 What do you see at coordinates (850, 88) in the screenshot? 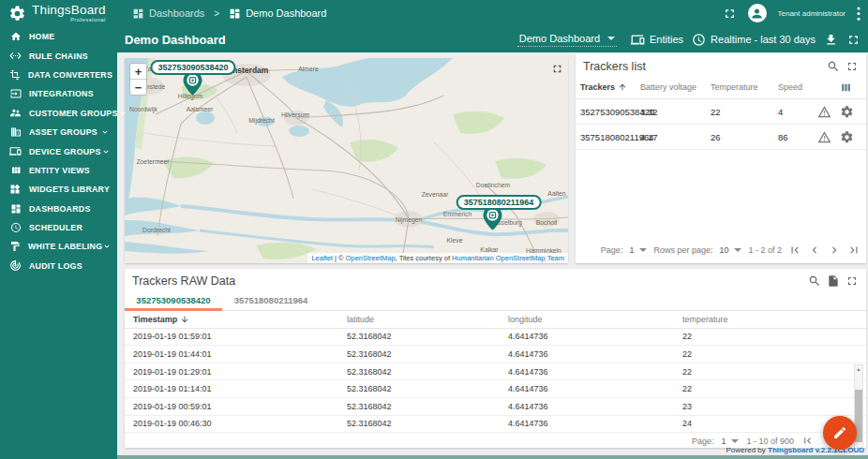
I see `columns-settings-icon` at bounding box center [850, 88].